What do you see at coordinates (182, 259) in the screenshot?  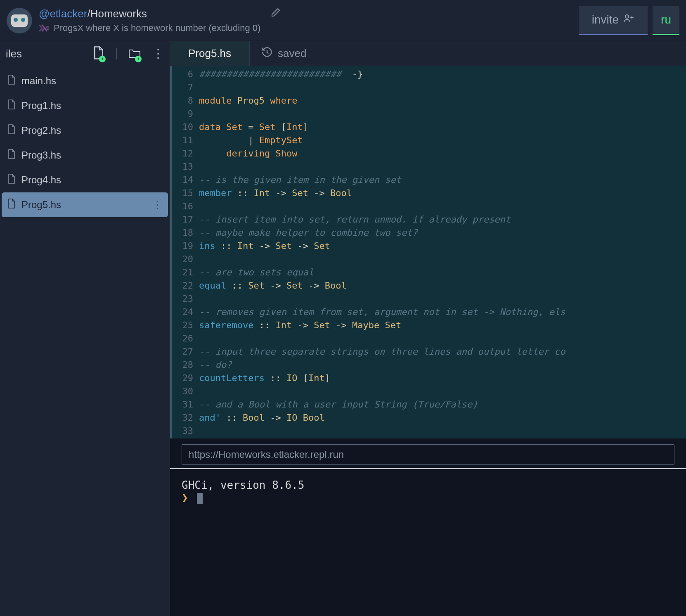 I see `line-number: 20` at bounding box center [182, 259].